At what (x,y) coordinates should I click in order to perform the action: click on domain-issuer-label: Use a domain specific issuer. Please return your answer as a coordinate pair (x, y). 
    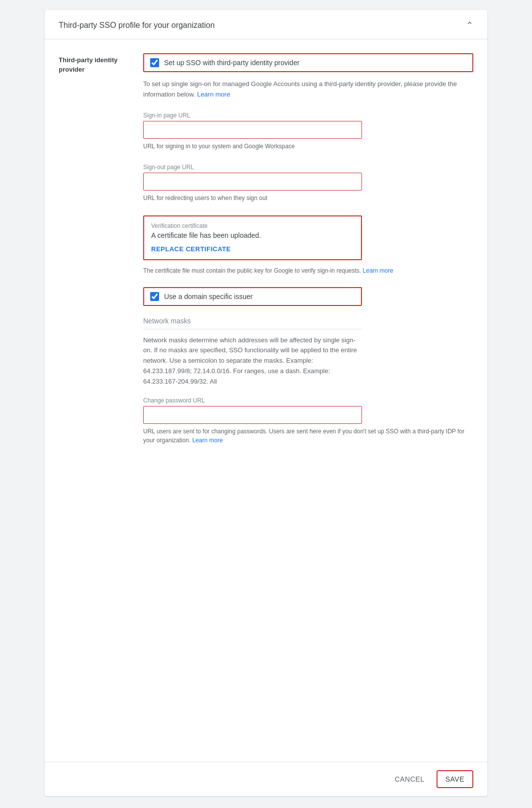
    Looking at the image, I should click on (208, 297).